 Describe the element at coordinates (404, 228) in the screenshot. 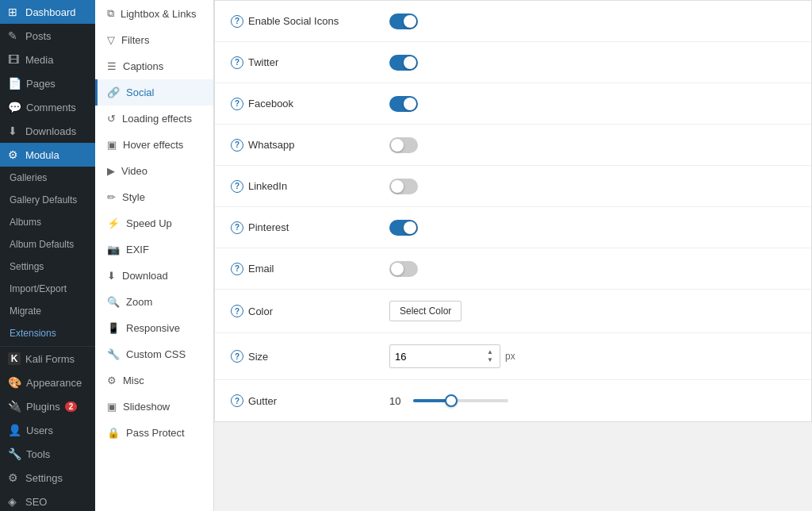

I see `toggle-pinterest` at that location.